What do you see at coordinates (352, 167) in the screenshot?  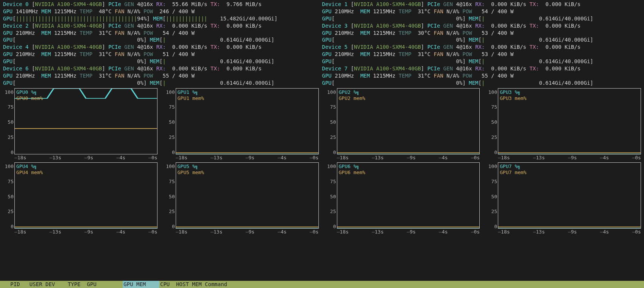 I see `legend-util: GPU6 %╗` at bounding box center [352, 167].